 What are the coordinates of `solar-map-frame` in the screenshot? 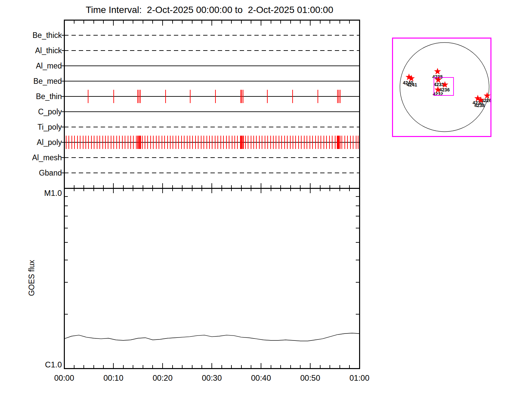 It's located at (442, 87).